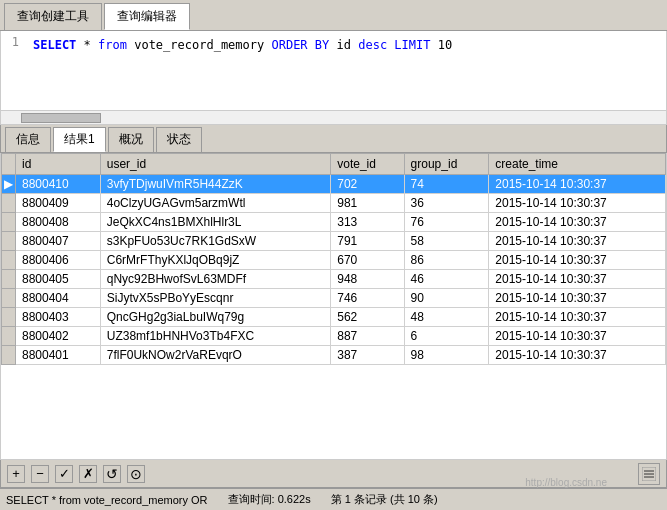 The width and height of the screenshot is (667, 510). What do you see at coordinates (446, 260) in the screenshot?
I see `cell-group-id: 86` at bounding box center [446, 260].